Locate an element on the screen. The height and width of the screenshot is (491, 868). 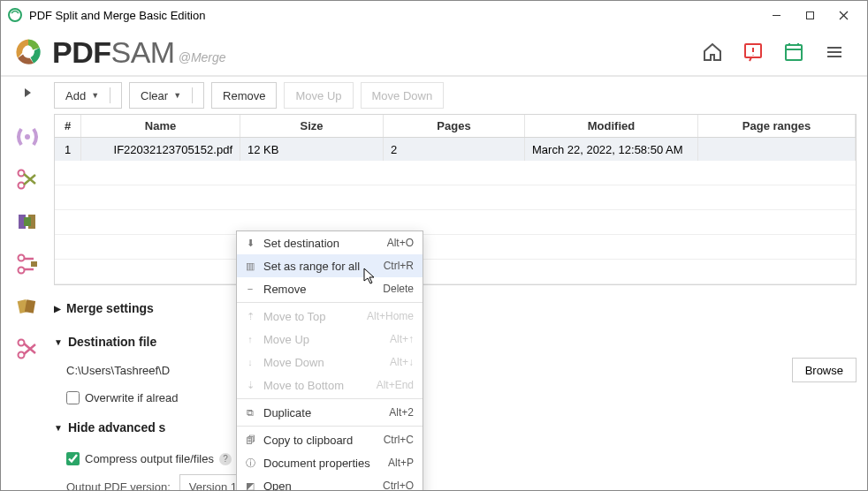
overwrite-label: Overwrite if alread is located at coordinates (131, 397).